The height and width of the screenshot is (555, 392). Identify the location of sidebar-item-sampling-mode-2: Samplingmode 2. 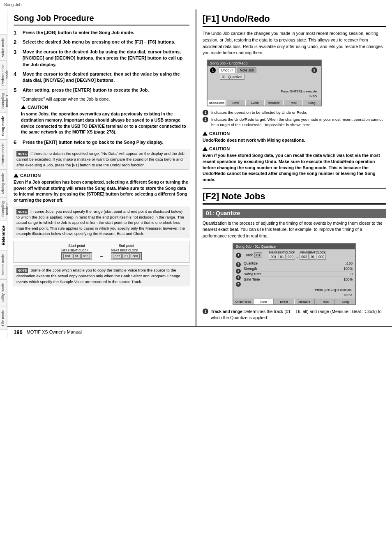
(3, 209).